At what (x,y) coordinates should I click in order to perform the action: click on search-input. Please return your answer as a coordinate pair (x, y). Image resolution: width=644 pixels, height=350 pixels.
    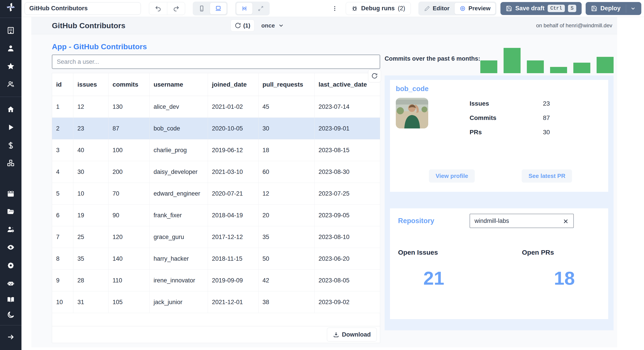
    Looking at the image, I should click on (216, 62).